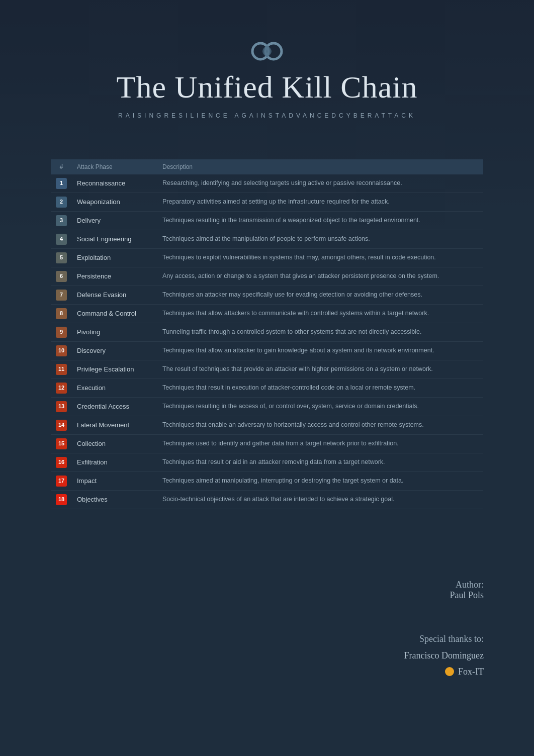 This screenshot has width=534, height=756. Describe the element at coordinates (61, 425) in the screenshot. I see `row-num-cell: 14` at that location.